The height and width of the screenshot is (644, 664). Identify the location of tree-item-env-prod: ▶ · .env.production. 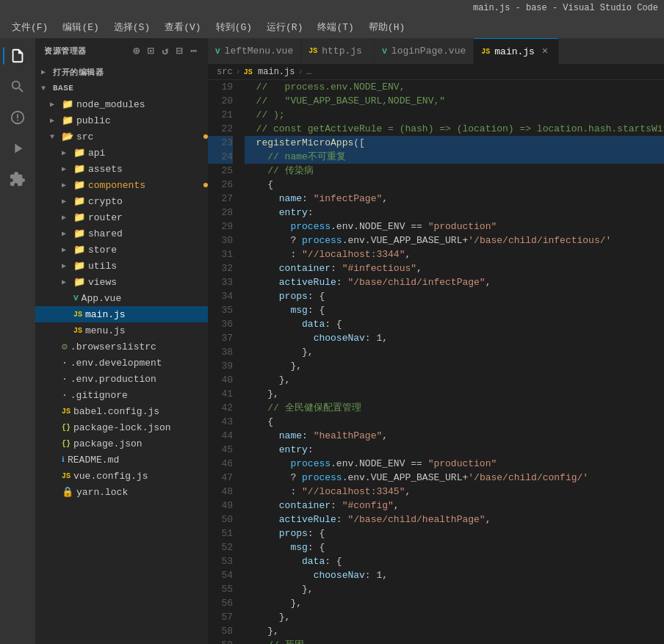
(122, 379).